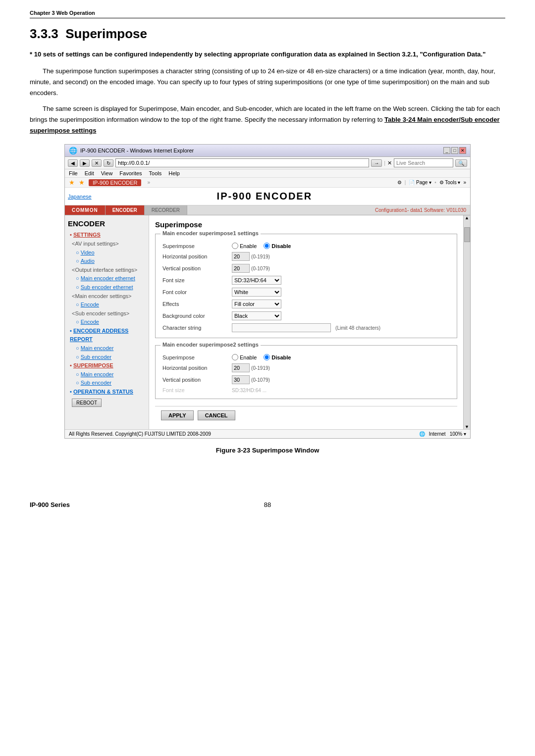  Describe the element at coordinates (97, 163) in the screenshot. I see `nav-stop-btn: ✕` at that location.